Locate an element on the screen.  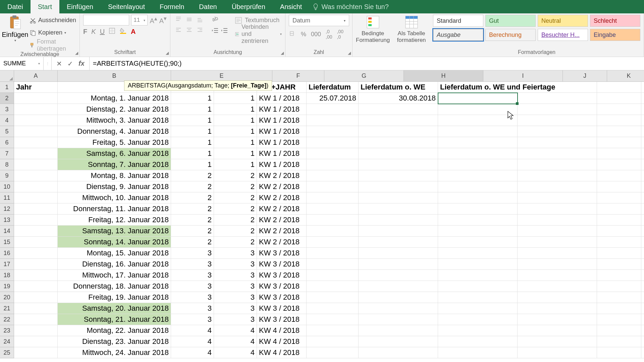
row-header: 18 is located at coordinates (7, 276).